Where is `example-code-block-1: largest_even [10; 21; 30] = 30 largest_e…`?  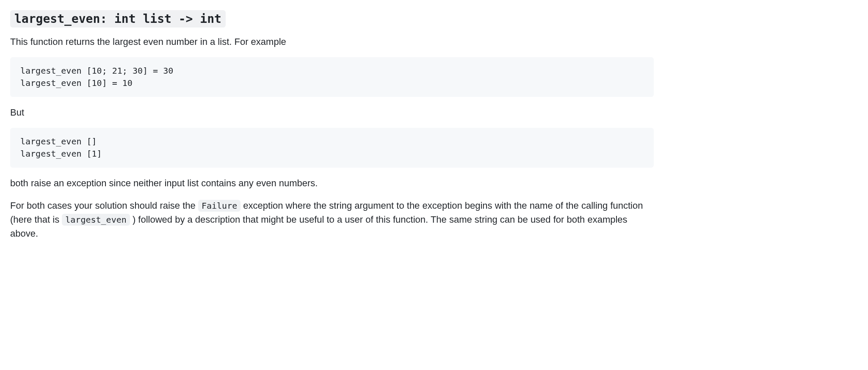 example-code-block-1: largest_even [10; 21; 30] = 30 largest_e… is located at coordinates (332, 77).